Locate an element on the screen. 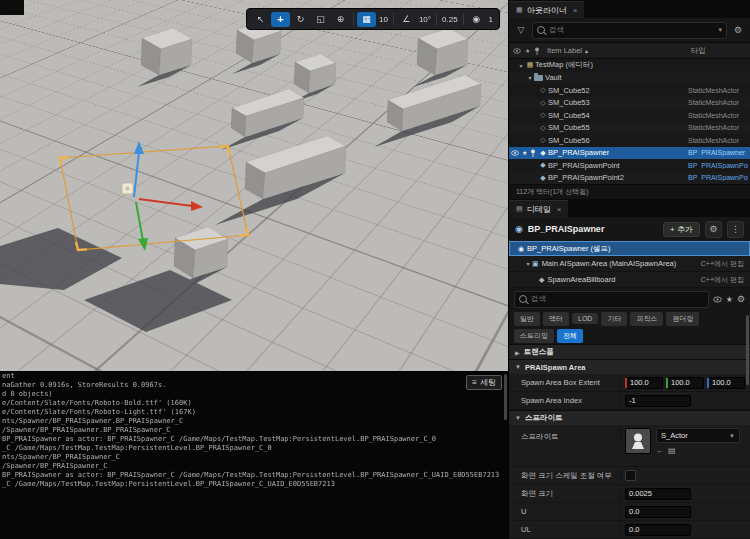  outliner-row-sm-cube56: ◇ SM_Cube56 StaticMeshActor is located at coordinates (630, 140).